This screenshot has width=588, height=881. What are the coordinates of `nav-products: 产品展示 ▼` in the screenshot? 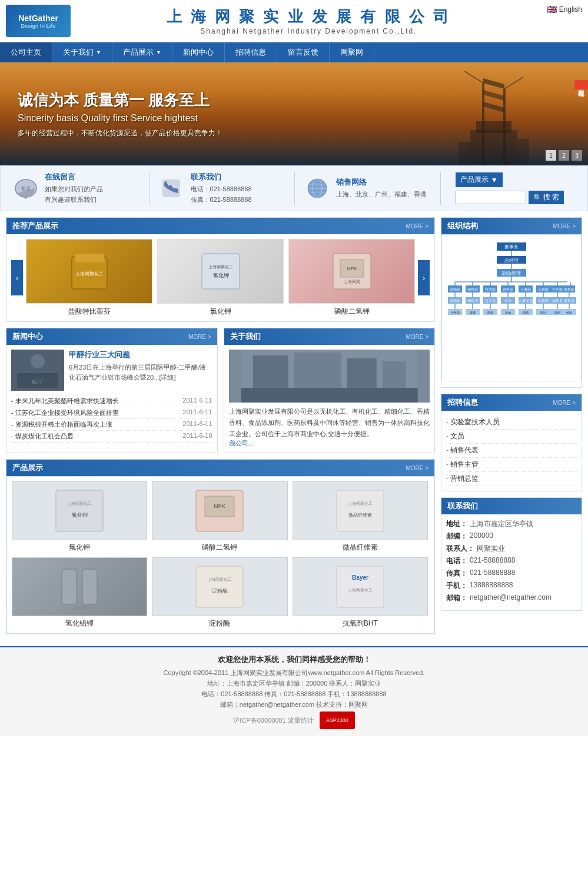 It's located at (142, 52).